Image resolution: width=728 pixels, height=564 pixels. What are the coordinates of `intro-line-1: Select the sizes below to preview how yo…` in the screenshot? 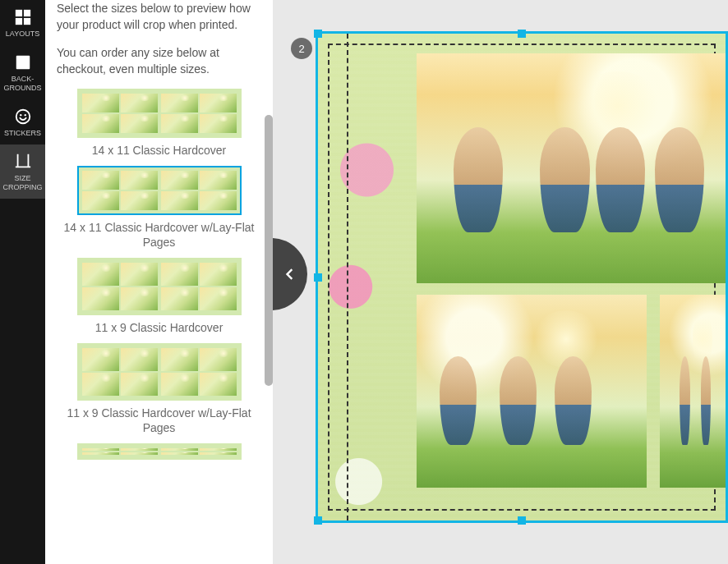 It's located at (159, 16).